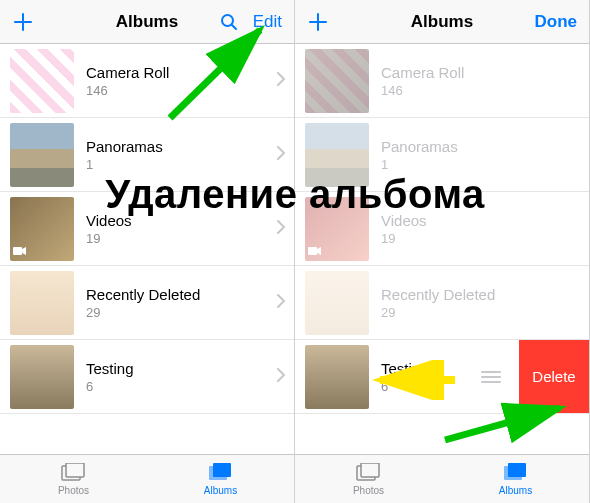 The image size is (590, 503). Describe the element at coordinates (491, 377) in the screenshot. I see `reorder-grip-icon` at that location.